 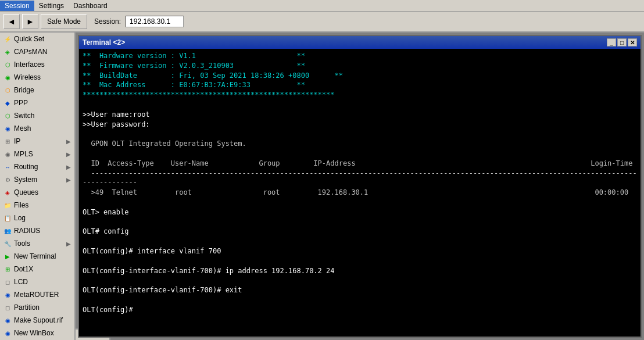 I want to click on sidebar-item-wireless: ◉Wireless, so click(x=37, y=77).